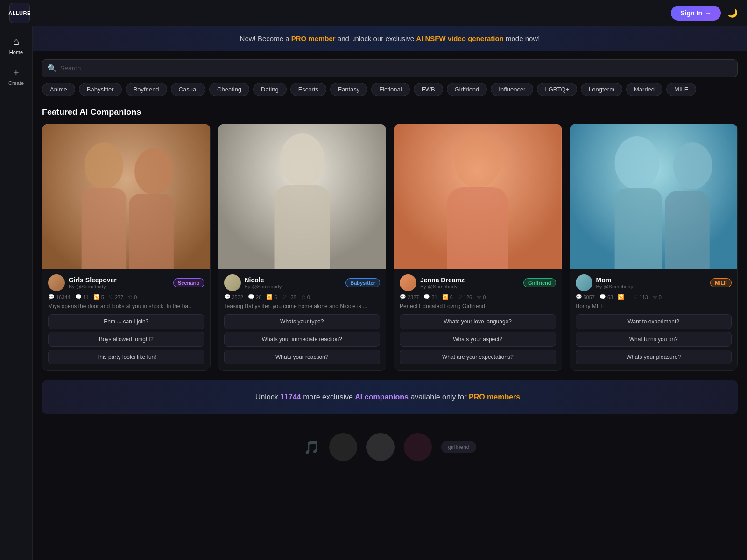  I want to click on stat-likes-2: ♡ 128, so click(289, 297).